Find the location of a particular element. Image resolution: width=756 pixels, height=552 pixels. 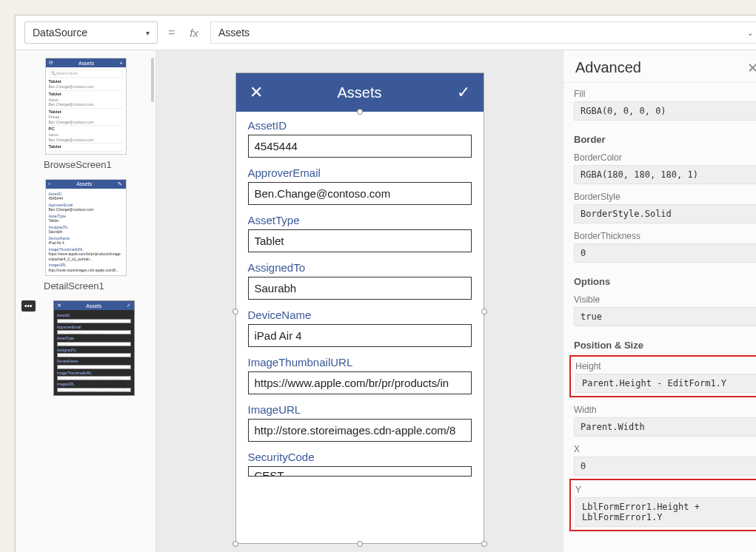

field-label: SecurityCode is located at coordinates (360, 457).